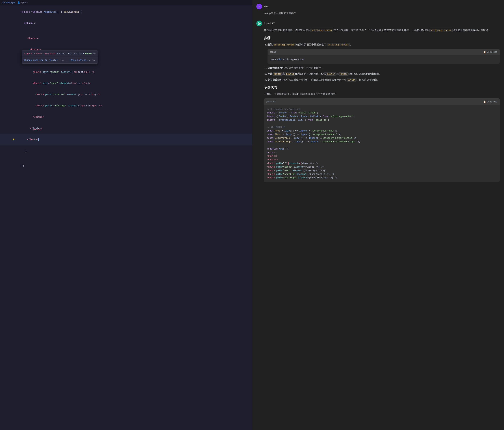 Image resolution: width=504 pixels, height=430 pixels. Describe the element at coordinates (60, 54) in the screenshot. I see `error-name: Routes` at that location.